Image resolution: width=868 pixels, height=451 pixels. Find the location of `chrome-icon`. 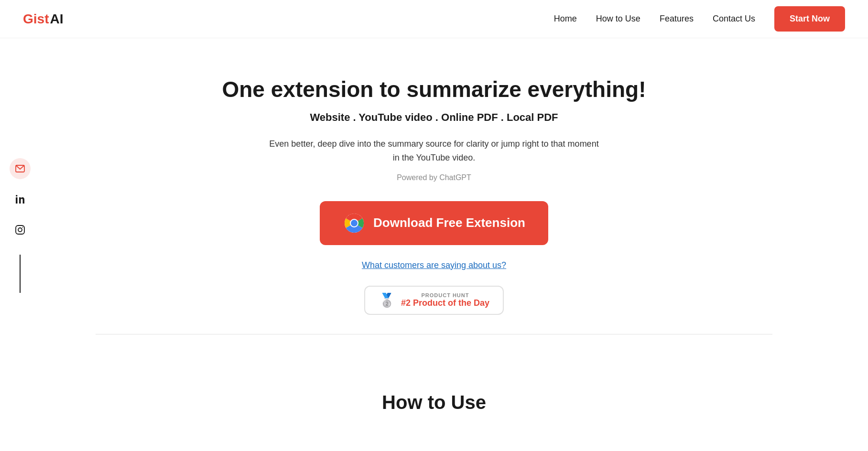

chrome-icon is located at coordinates (354, 223).